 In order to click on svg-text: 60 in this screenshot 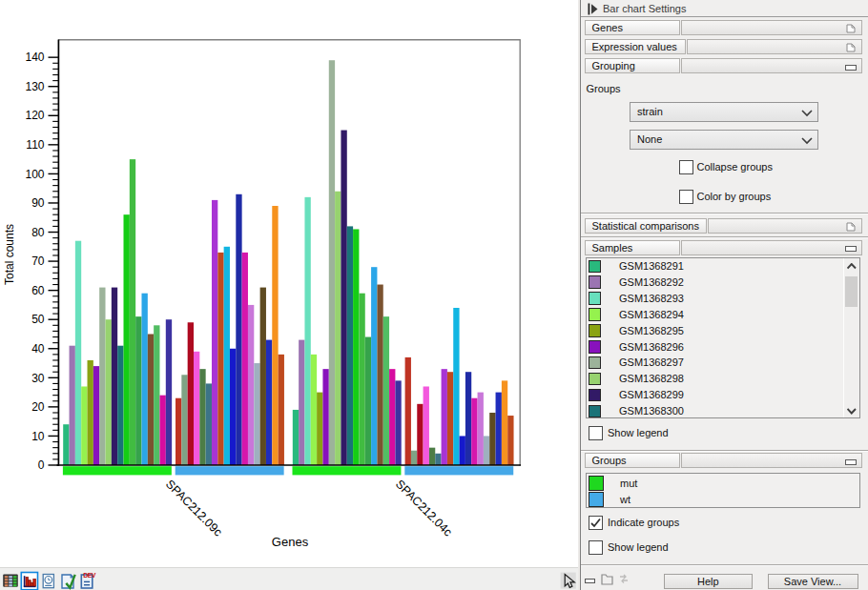, I will do `click(38, 291)`.